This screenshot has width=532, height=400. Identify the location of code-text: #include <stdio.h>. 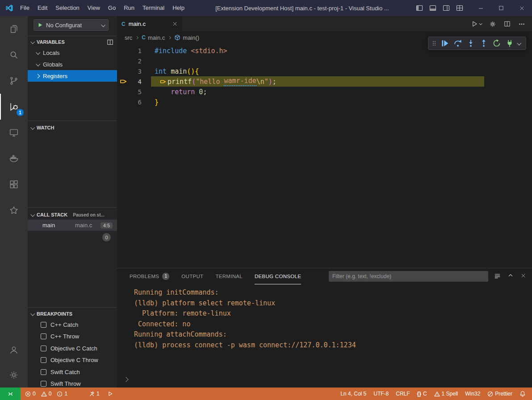
(184, 51).